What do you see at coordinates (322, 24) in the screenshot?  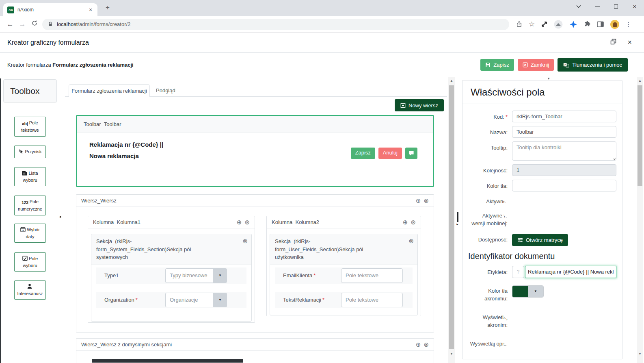 I see `browser-navbar: ← → localhost/admin/forms/creator/2 ☆` at bounding box center [322, 24].